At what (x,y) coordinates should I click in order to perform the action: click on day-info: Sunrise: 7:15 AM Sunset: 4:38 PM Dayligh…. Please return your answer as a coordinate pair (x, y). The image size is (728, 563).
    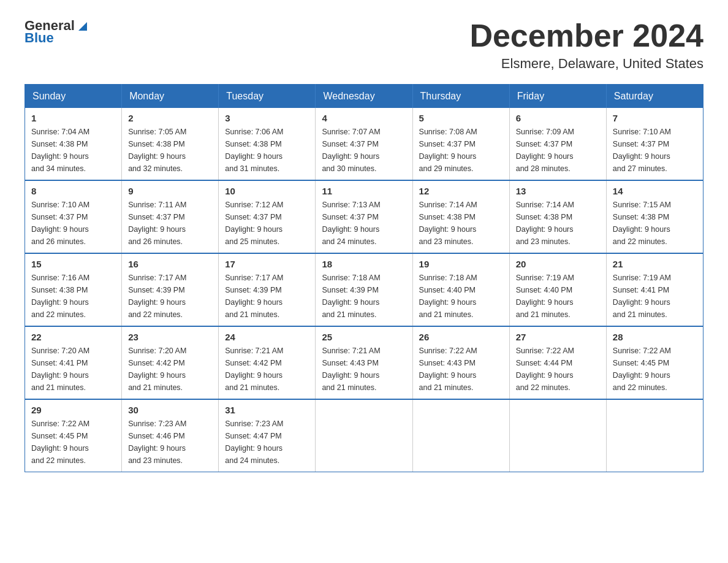
    Looking at the image, I should click on (654, 223).